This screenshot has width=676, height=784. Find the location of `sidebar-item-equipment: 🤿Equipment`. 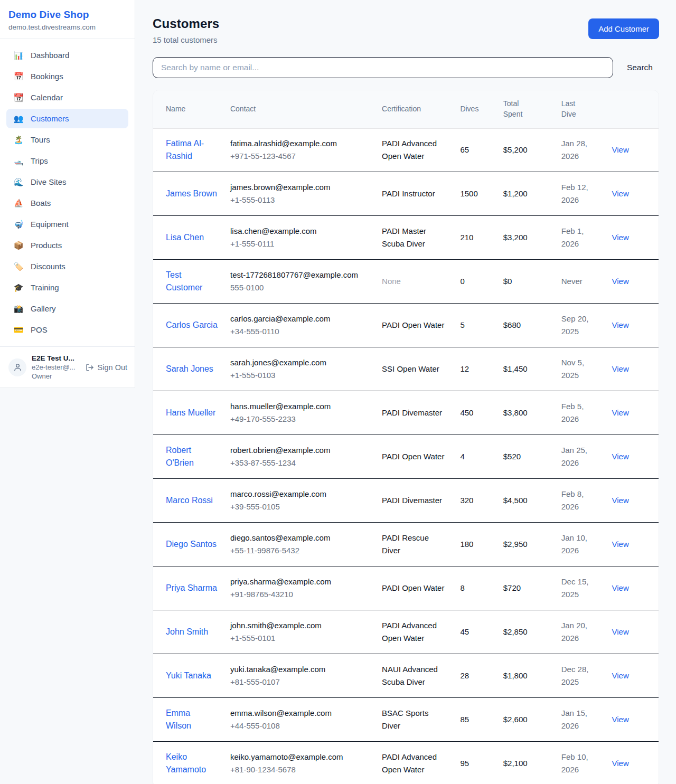

sidebar-item-equipment: 🤿Equipment is located at coordinates (68, 224).